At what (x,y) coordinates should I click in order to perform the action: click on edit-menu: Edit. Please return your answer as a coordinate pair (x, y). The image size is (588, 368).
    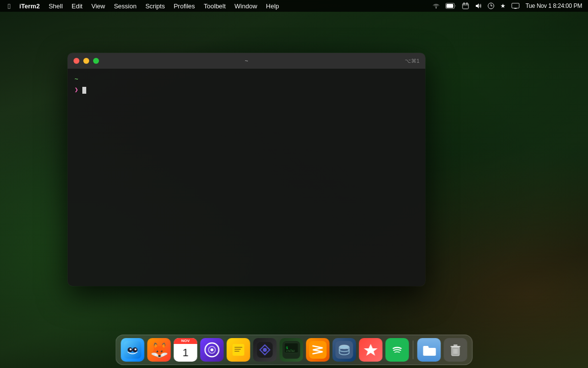
    Looking at the image, I should click on (77, 6).